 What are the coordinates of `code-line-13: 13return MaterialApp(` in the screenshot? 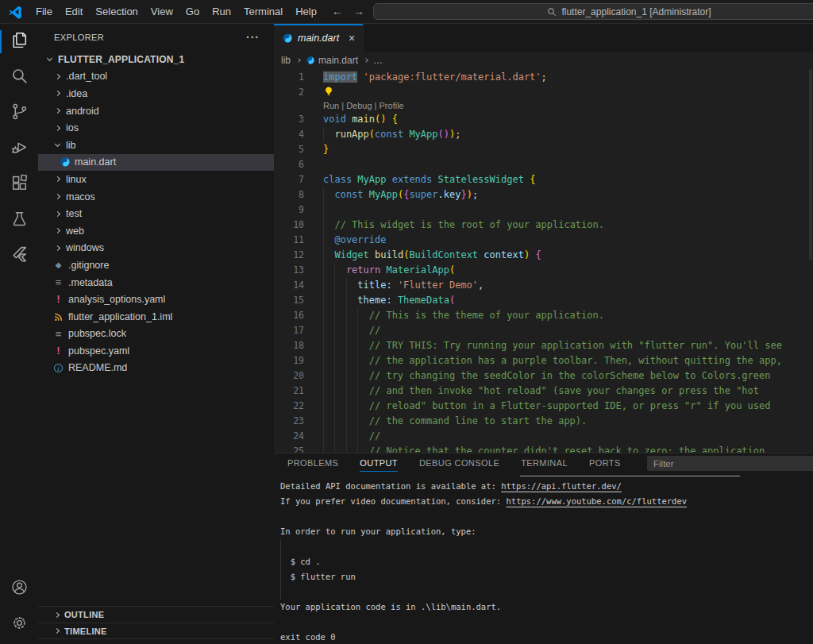 It's located at (543, 270).